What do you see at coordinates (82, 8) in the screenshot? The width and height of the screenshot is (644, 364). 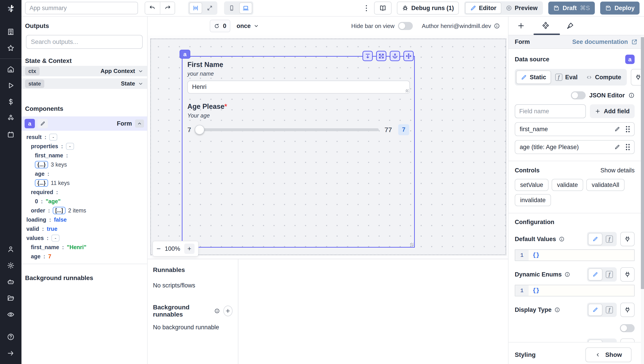 I see `app-summary-input` at bounding box center [82, 8].